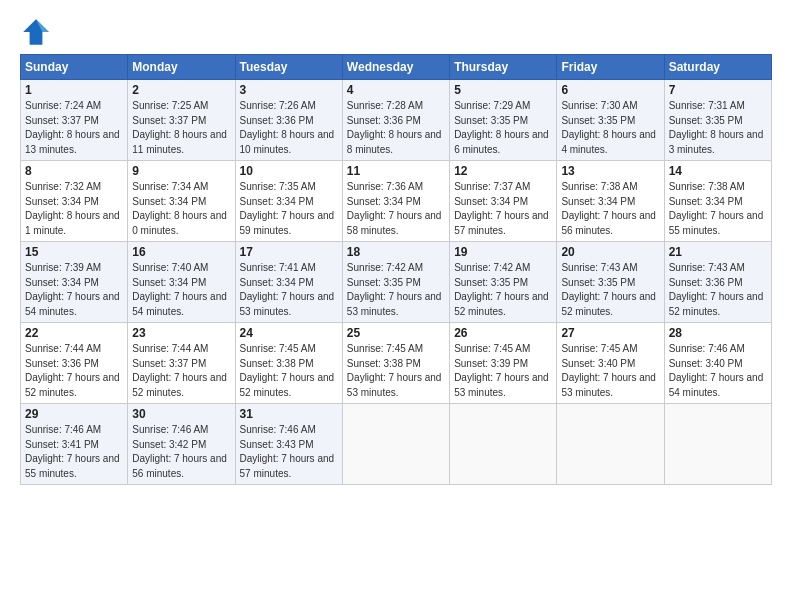  I want to click on calendar-cell: 21Sunrise: 7:43 AMSunset: 3:36 PMDayligh…, so click(718, 282).